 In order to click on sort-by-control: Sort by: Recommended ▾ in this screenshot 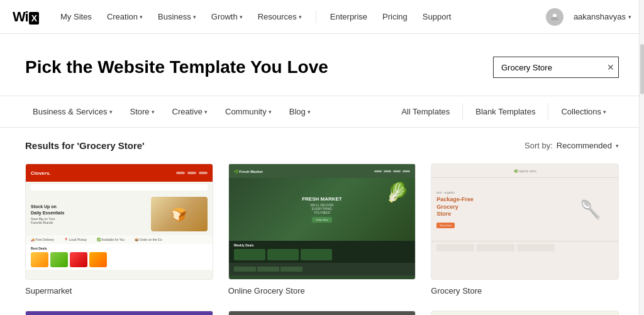, I will do `click(572, 146)`.